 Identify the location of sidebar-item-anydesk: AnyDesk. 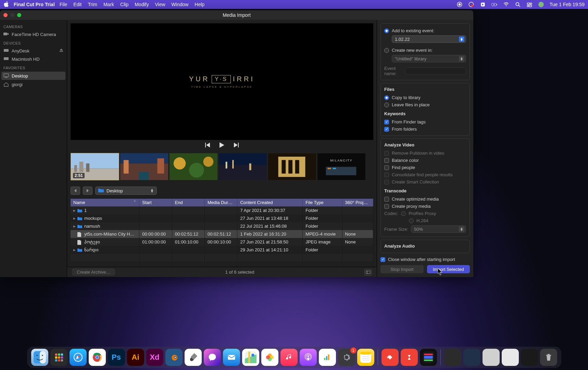
(34, 51).